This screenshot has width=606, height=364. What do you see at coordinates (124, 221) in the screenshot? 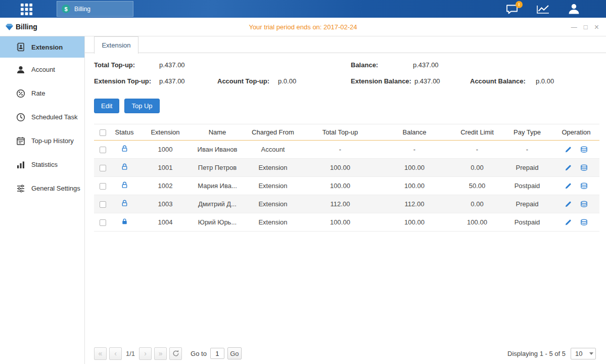
I see `status-locked-icon` at bounding box center [124, 221].